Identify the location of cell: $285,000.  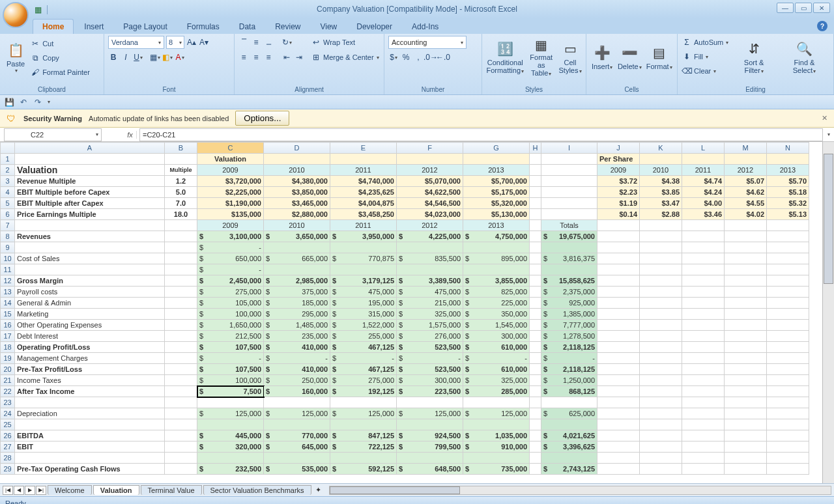
(496, 392).